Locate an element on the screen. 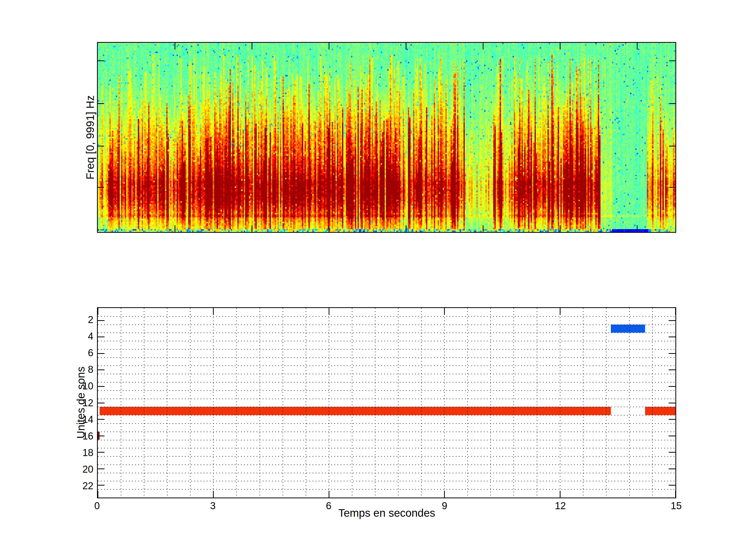 Image resolution: width=747 pixels, height=560 pixels. y-tick-label-14: 14 is located at coordinates (79, 419).